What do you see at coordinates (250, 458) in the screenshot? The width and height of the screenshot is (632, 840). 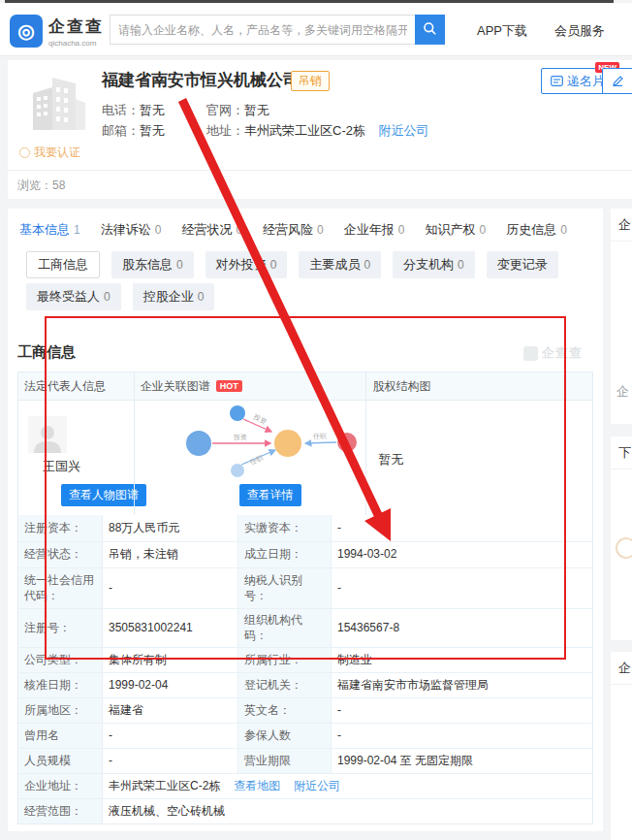 I see `relation-graph-cell: 投资 投资 任职 任职 查看详情` at bounding box center [250, 458].